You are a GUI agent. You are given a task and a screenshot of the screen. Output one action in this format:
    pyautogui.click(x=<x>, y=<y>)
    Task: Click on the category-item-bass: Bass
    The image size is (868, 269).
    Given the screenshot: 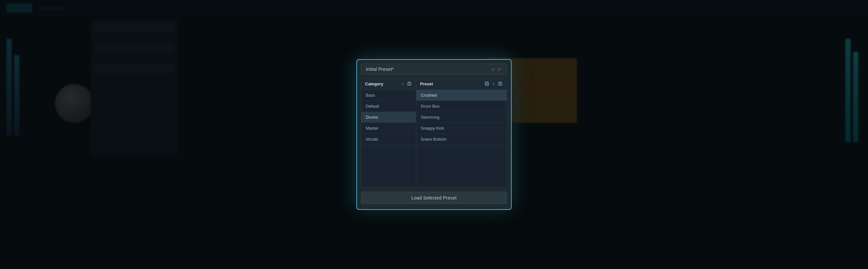 What is the action you would take?
    pyautogui.click(x=389, y=96)
    